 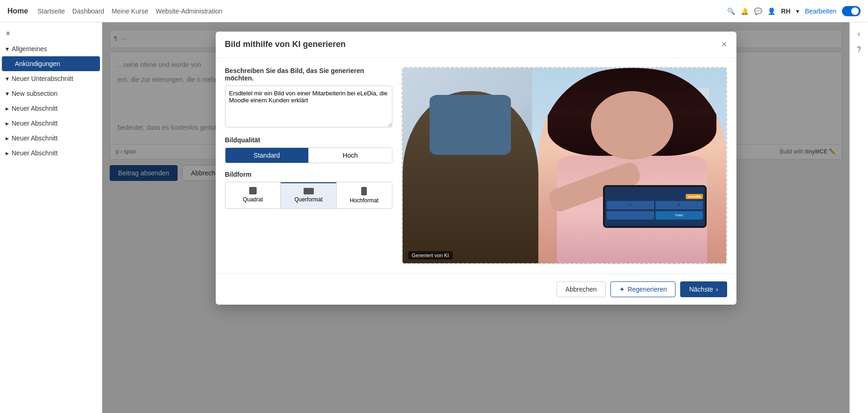 I want to click on chevron-right-icon: ›, so click(x=717, y=289).